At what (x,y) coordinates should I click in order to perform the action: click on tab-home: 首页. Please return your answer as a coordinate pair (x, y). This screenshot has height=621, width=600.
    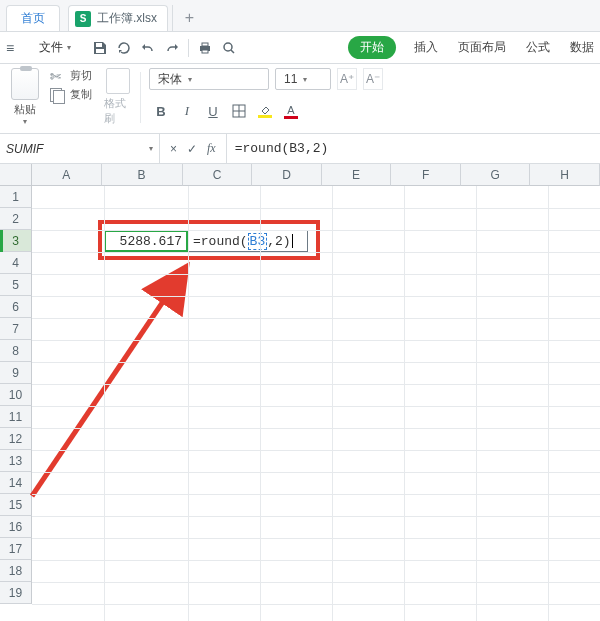
    Looking at the image, I should click on (33, 18).